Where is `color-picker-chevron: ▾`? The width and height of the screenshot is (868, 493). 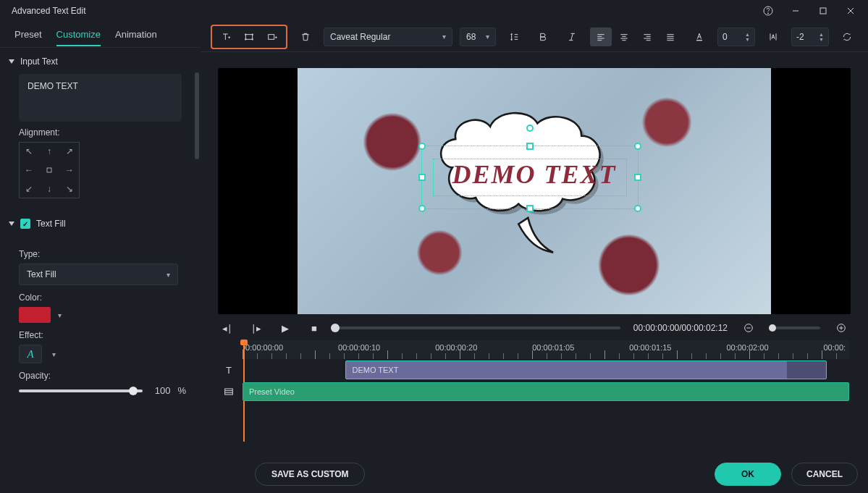
color-picker-chevron: ▾ is located at coordinates (59, 316).